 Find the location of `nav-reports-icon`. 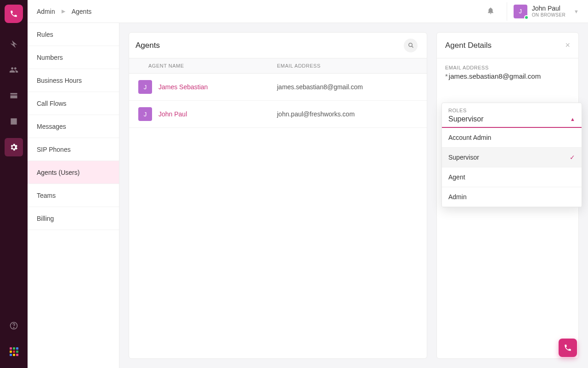

nav-reports-icon is located at coordinates (14, 121).